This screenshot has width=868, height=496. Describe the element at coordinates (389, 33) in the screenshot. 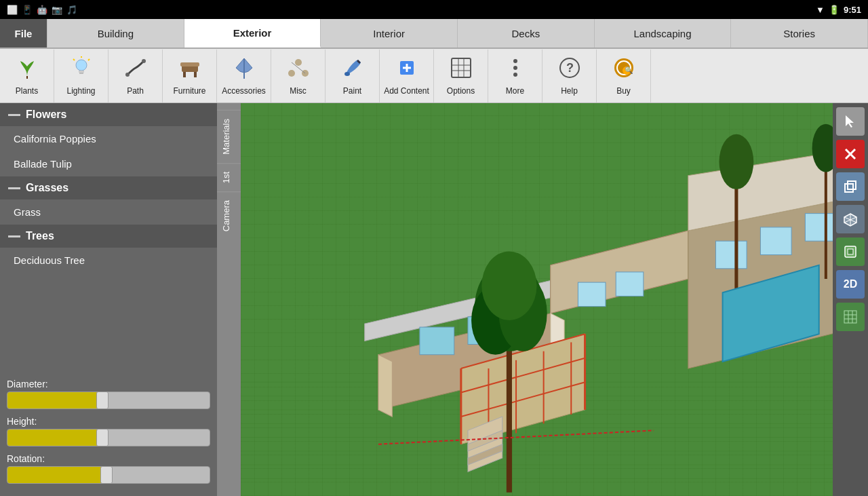

I see `tab-interior: Interior` at that location.